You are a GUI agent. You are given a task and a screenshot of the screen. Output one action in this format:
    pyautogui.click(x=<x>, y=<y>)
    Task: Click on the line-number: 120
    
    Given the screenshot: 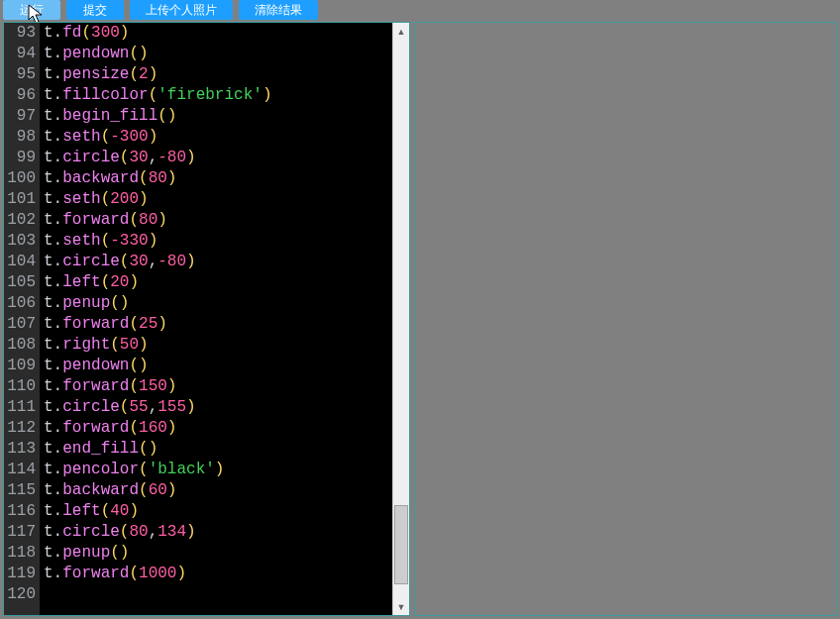 What is the action you would take?
    pyautogui.click(x=20, y=594)
    